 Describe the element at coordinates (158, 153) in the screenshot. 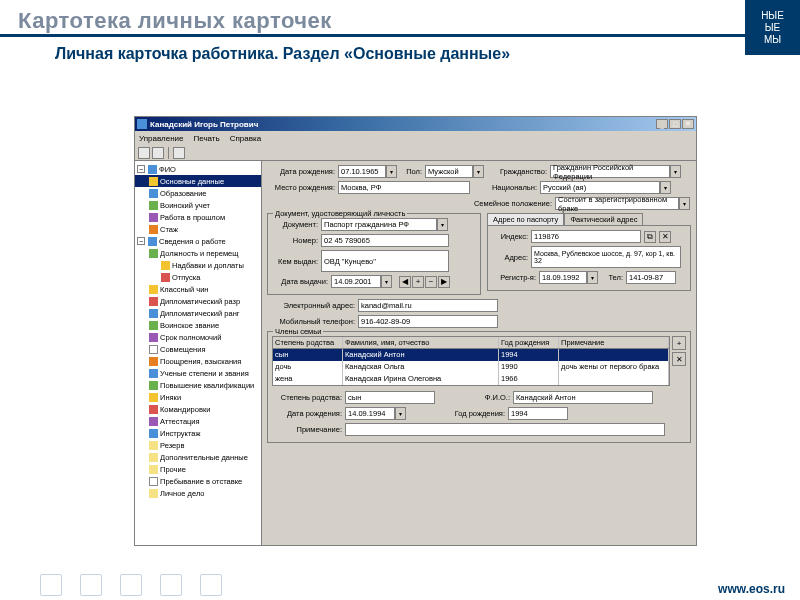

I see `print-icon` at that location.